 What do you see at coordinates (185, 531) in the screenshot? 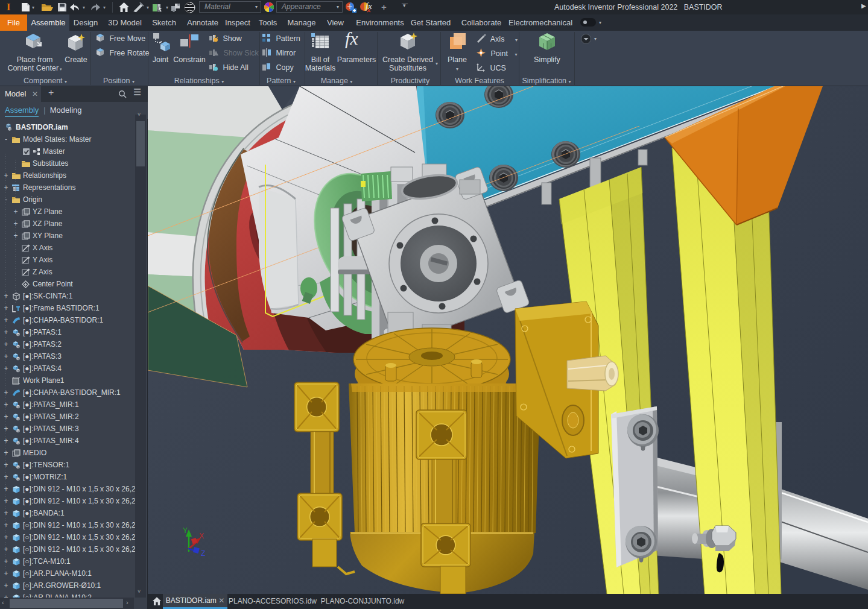
I see `svg-text: Y` at bounding box center [185, 531].